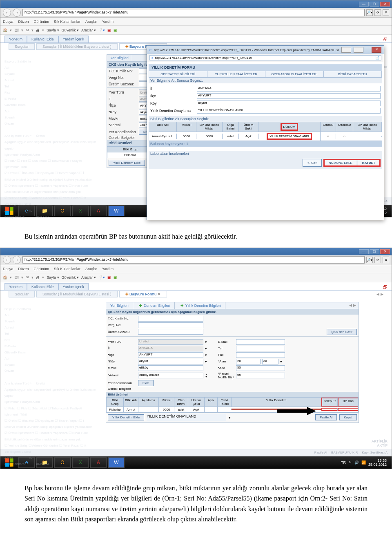 The width and height of the screenshot is (392, 552). Describe the element at coordinates (353, 74) in the screenshot. I see `tab-bitki-pasaport: BİTKİ PASAPORTU` at that location.